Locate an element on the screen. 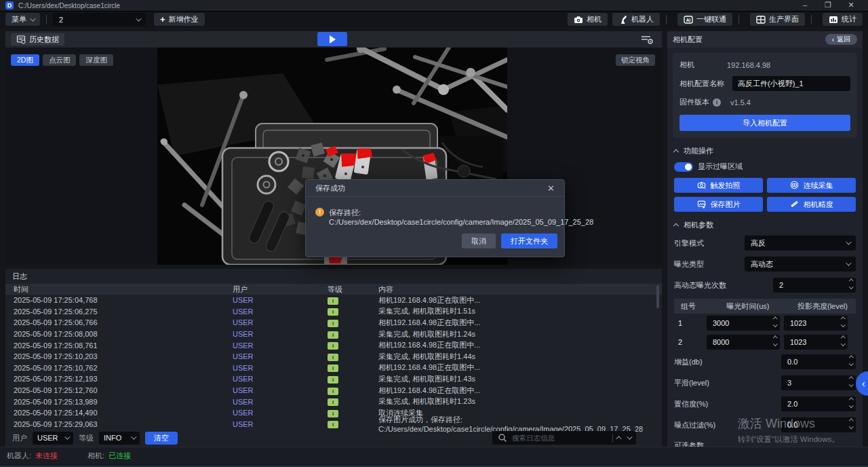  log-row: 2025-05-09 17:25:12,760USERi相机192.168.4.… is located at coordinates (334, 391).